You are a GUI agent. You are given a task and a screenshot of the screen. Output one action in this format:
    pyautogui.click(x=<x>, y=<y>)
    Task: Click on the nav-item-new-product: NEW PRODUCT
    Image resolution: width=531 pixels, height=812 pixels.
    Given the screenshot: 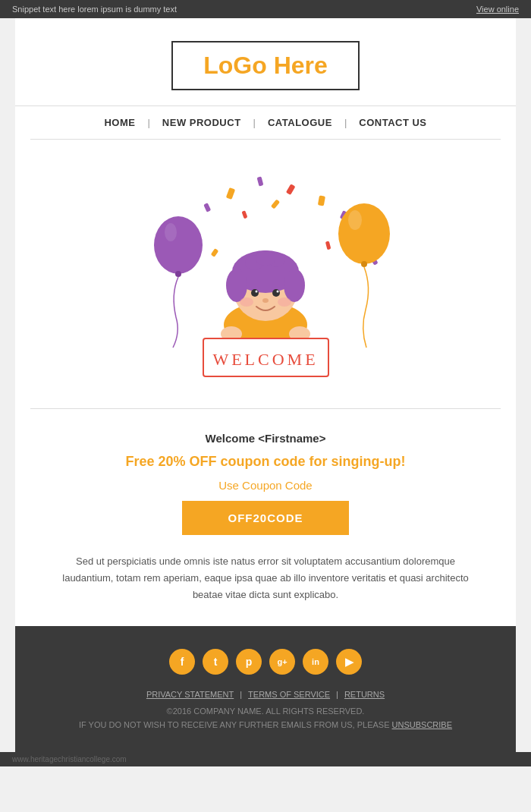 What is the action you would take?
    pyautogui.click(x=202, y=123)
    